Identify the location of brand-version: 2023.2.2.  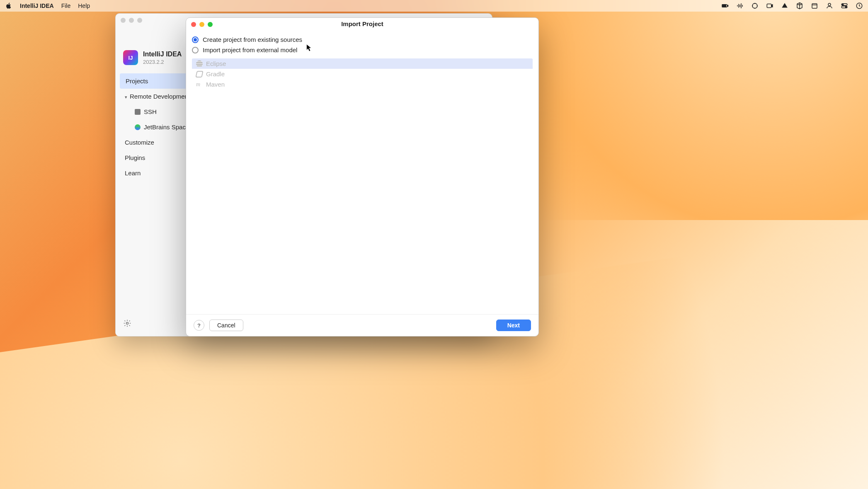
(162, 62).